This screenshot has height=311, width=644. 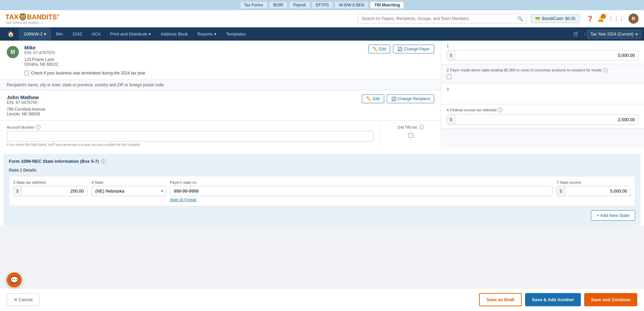 What do you see at coordinates (322, 191) in the screenshot?
I see `state-details-row: 5 State tax withheld $ 6 State (NE) Nebr…` at bounding box center [322, 191].